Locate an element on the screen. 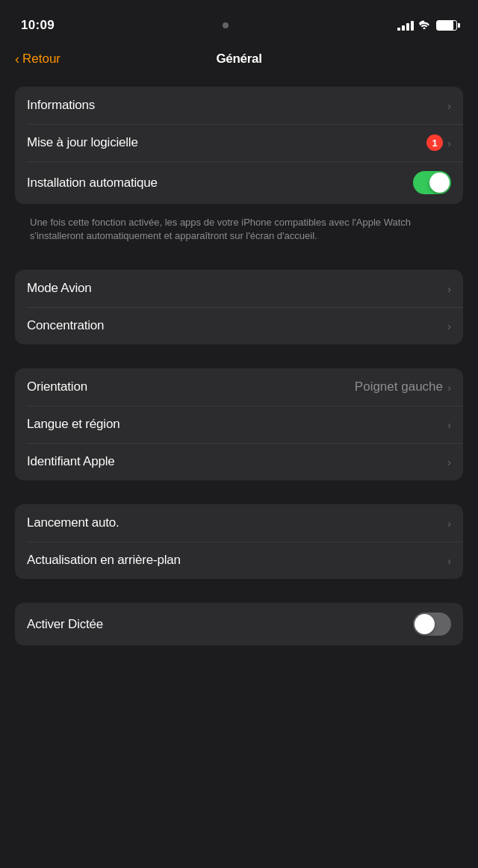 This screenshot has width=478, height=868. settings-group-3: Orientation Poignet gauche › Langue et r… is located at coordinates (239, 424).